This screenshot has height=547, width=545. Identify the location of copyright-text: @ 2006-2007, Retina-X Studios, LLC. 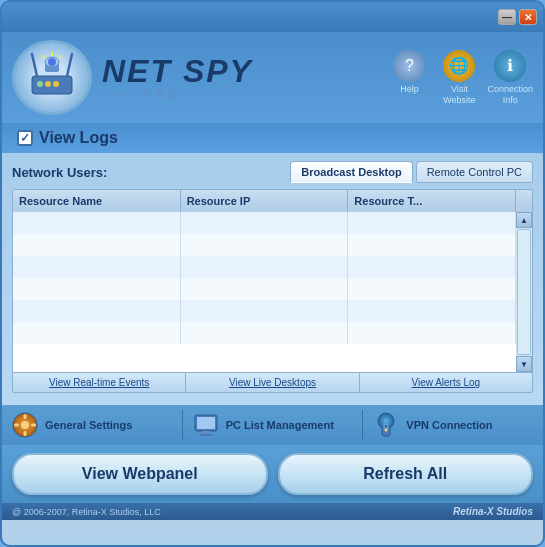
(86, 512).